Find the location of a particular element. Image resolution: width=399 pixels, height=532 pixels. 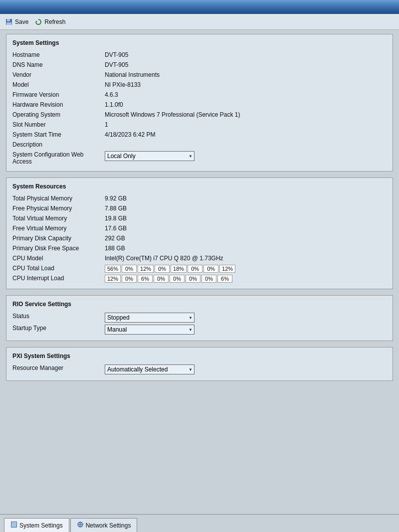

rio-status-dropdown-wrapper: StoppedRunning is located at coordinates (150, 318).